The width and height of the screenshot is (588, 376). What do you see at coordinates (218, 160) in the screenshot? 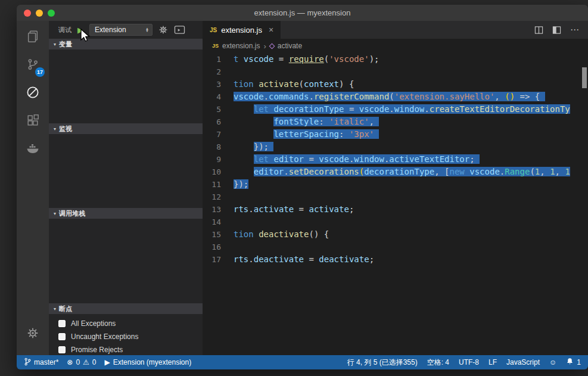
I see `line-number: 9` at bounding box center [218, 160].